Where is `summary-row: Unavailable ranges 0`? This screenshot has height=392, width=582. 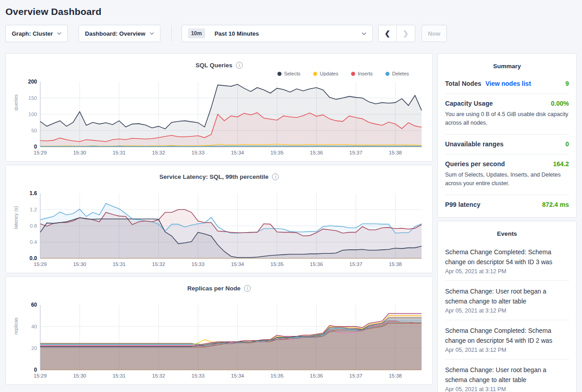 summary-row: Unavailable ranges 0 is located at coordinates (507, 145).